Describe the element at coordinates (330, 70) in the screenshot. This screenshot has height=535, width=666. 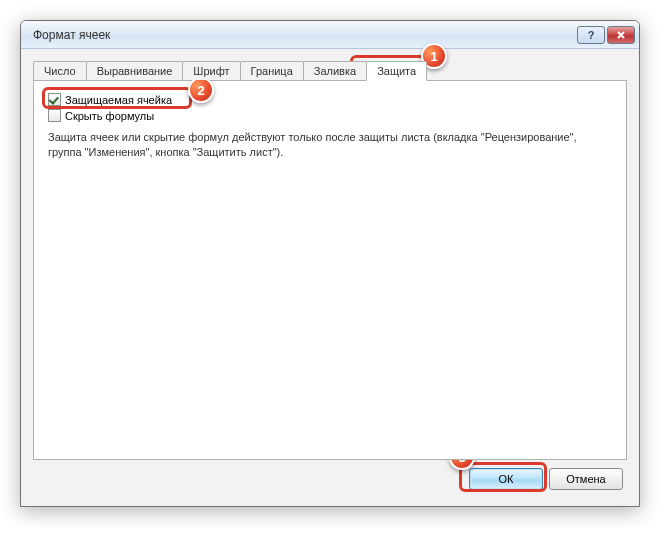
I see `tabstrip: Число Выравнивание Шрифт Граница Заливка…` at that location.